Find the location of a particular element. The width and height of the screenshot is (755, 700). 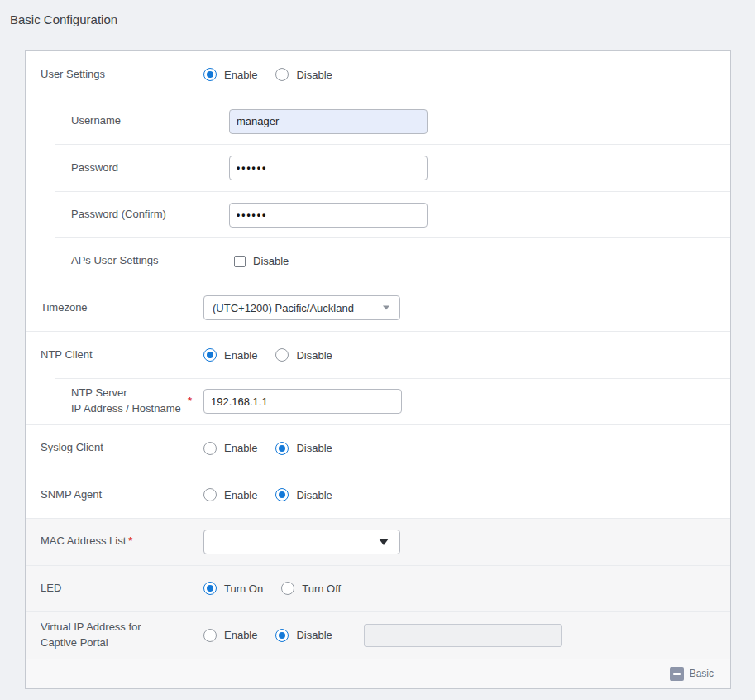

virtual-ip-input is located at coordinates (463, 635).